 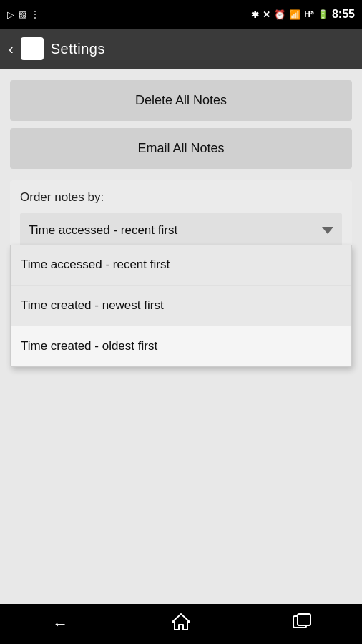 What do you see at coordinates (60, 624) in the screenshot?
I see `back-nav-button: ←` at bounding box center [60, 624].